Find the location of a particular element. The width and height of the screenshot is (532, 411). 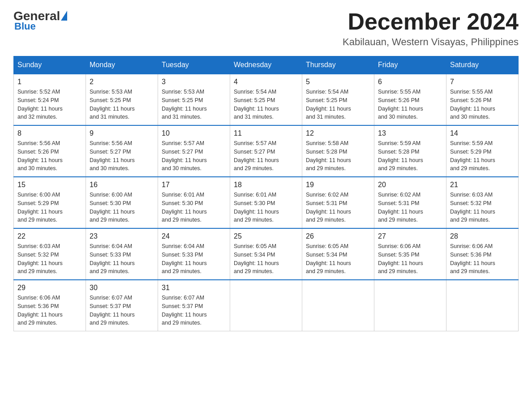

logo: General Blue is located at coordinates (40, 21).